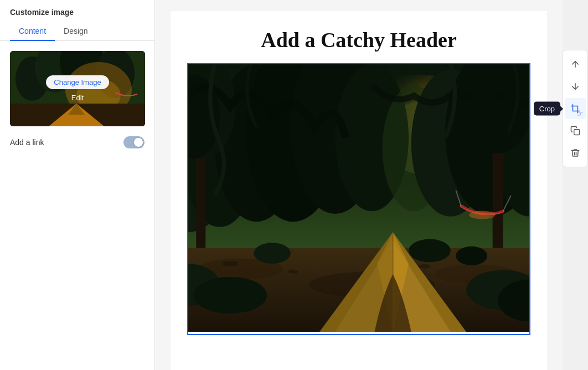  I want to click on panel-content: Change Image Edit Add a link, so click(78, 100).